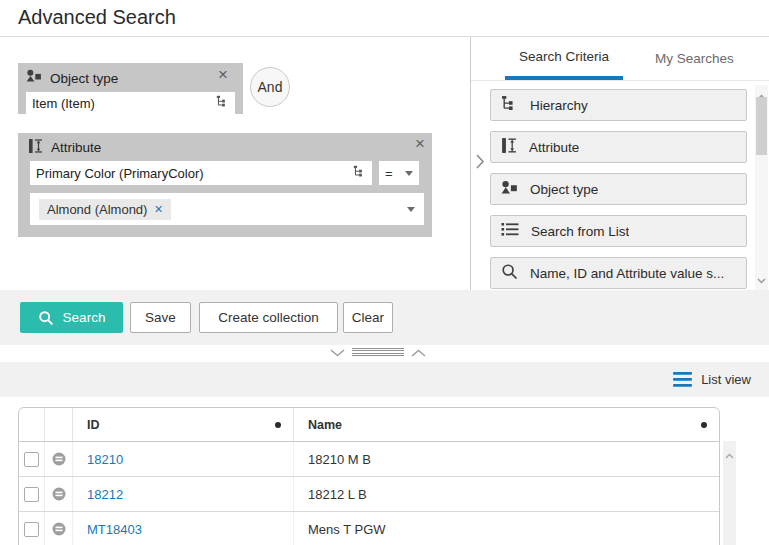 Image resolution: width=769 pixels, height=545 pixels. I want to click on object-type-card: Object type × Item (Item), so click(130, 88).